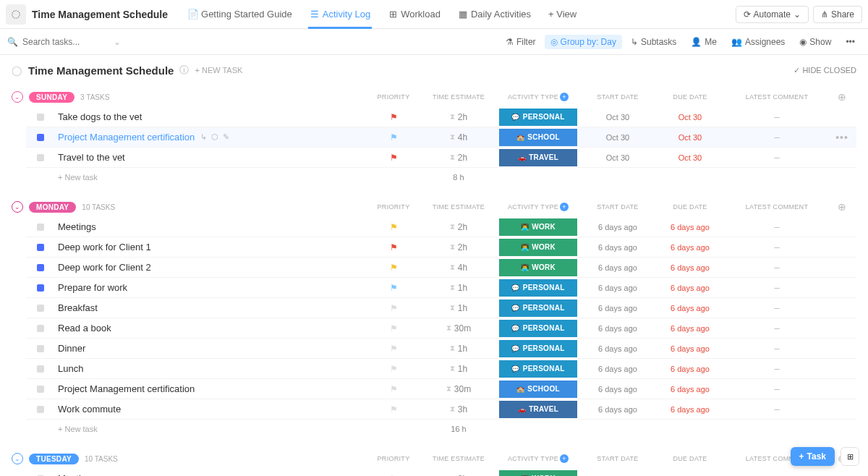 Image resolution: width=868 pixels, height=476 pixels. Describe the element at coordinates (838, 14) in the screenshot. I see `share-button: ⋔ Share` at that location.